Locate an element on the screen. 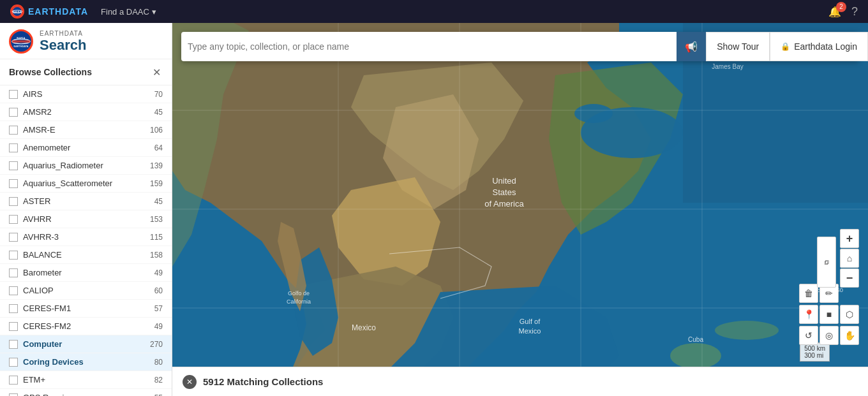 This screenshot has height=396, width=868. list-item: CALIOP60 is located at coordinates (86, 291).